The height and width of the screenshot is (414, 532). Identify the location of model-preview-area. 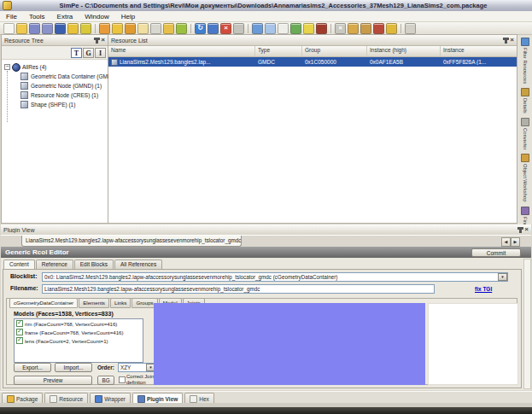
(289, 344).